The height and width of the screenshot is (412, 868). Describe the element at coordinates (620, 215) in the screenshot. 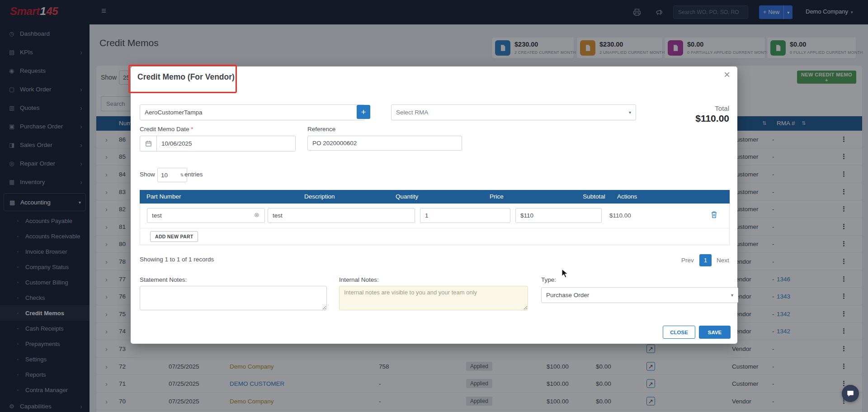

I see `subtotal-value: $110.00` at that location.